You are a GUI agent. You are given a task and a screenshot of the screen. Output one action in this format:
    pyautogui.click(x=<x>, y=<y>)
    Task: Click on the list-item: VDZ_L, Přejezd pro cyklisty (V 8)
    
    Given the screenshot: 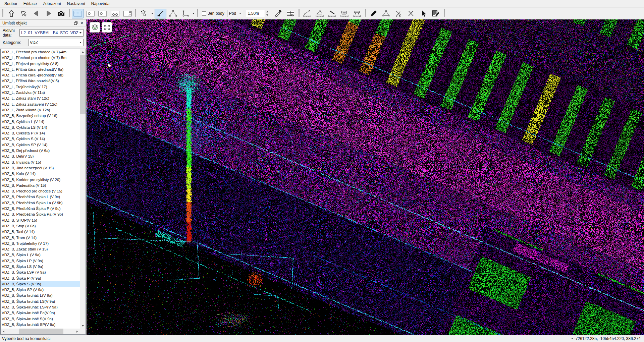 What is the action you would take?
    pyautogui.click(x=40, y=64)
    